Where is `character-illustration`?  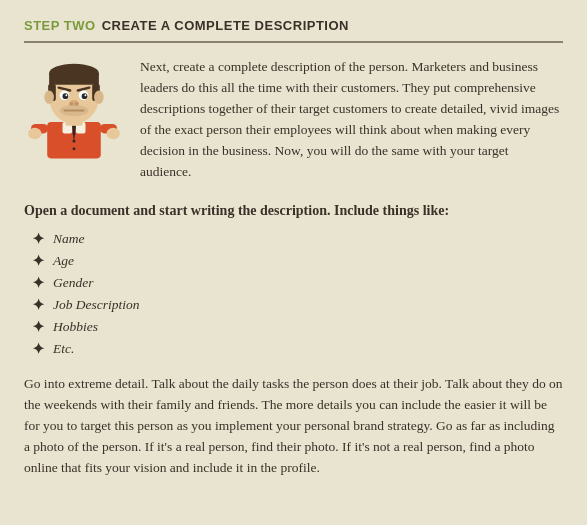
character-illustration is located at coordinates (74, 112).